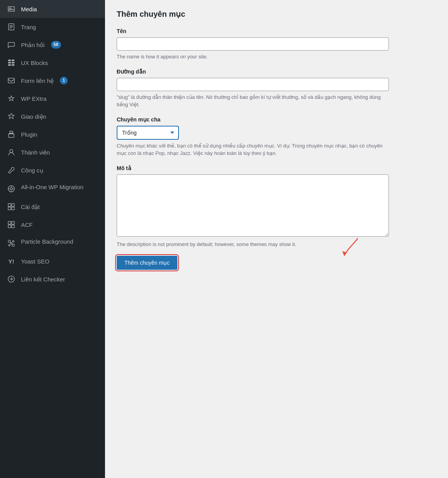 Image resolution: width=448 pixels, height=478 pixels. Describe the element at coordinates (56, 44) in the screenshot. I see `phan-hoi-badge: 58` at that location.